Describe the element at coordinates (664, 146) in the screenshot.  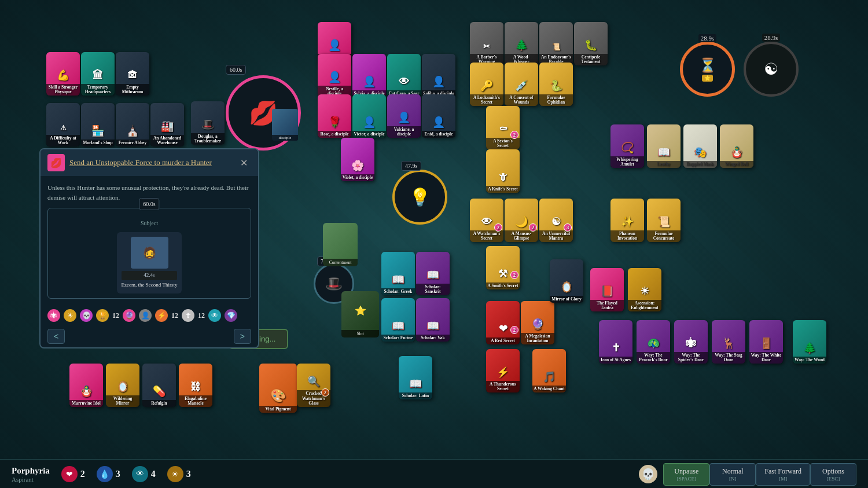
I see `card-leathy: 📖 Leathy` at that location.